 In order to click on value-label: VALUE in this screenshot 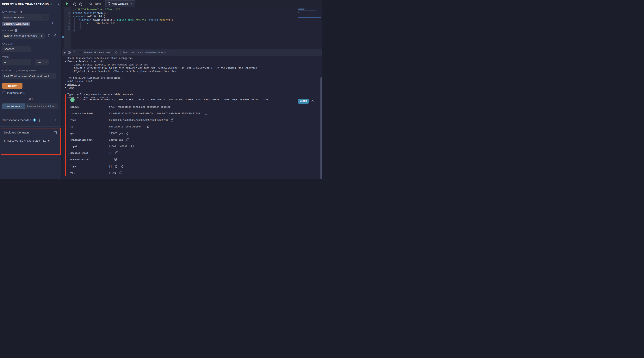, I will do `click(30, 57)`.